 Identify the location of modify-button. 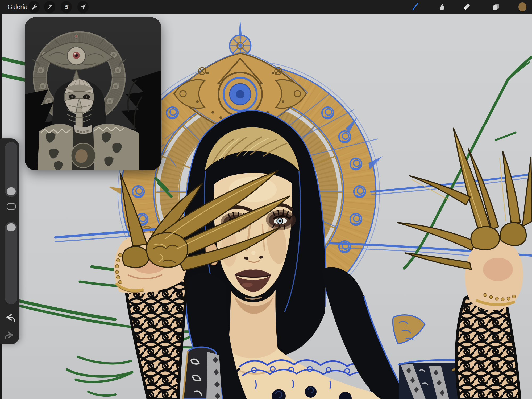
(11, 207).